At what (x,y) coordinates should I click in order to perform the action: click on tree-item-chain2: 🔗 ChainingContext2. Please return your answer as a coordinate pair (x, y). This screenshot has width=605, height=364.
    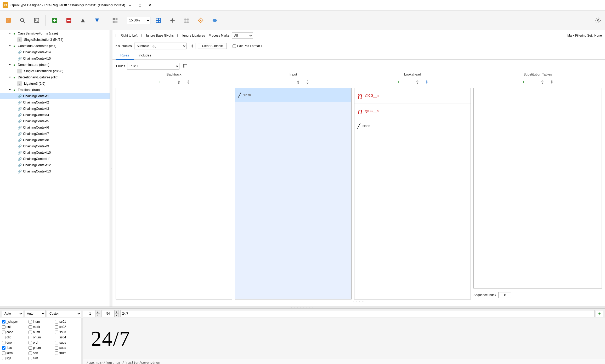
    Looking at the image, I should click on (55, 102).